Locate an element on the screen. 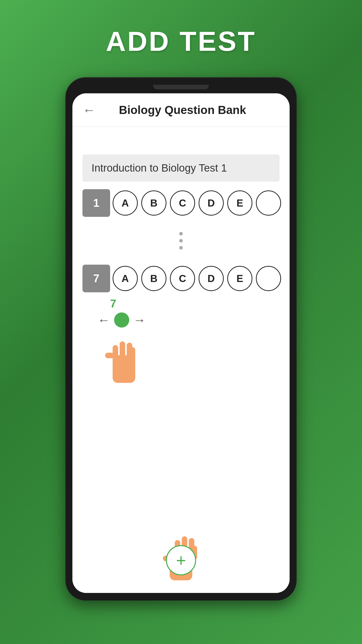 This screenshot has height=644, width=362. answer-option-a-1: A is located at coordinates (125, 203).